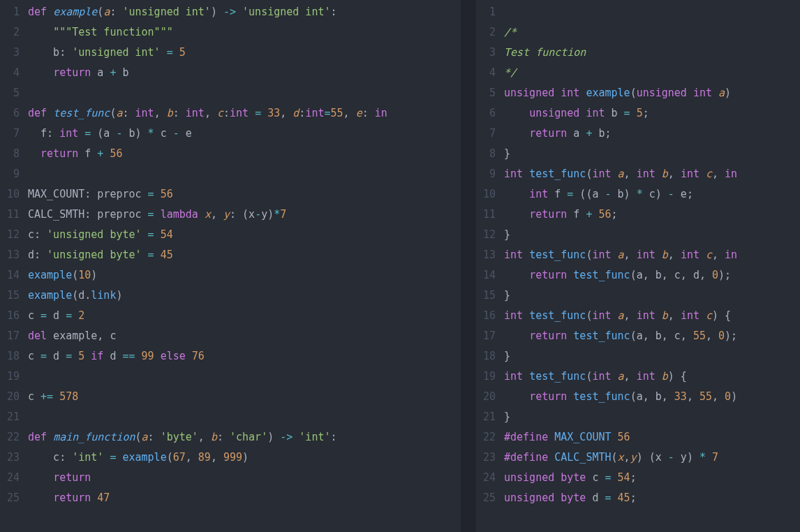 The image size is (800, 532). I want to click on code-line: /*, so click(621, 32).